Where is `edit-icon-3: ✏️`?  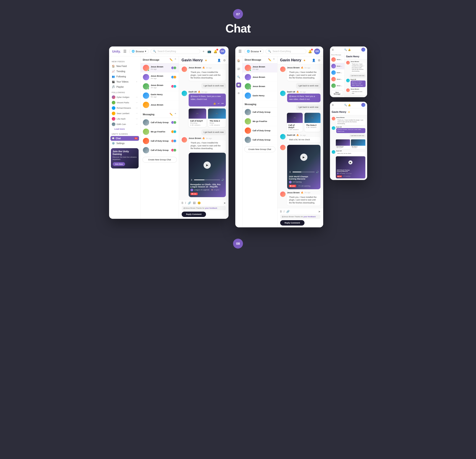 edit-icon-3: ✏️ is located at coordinates (270, 60).